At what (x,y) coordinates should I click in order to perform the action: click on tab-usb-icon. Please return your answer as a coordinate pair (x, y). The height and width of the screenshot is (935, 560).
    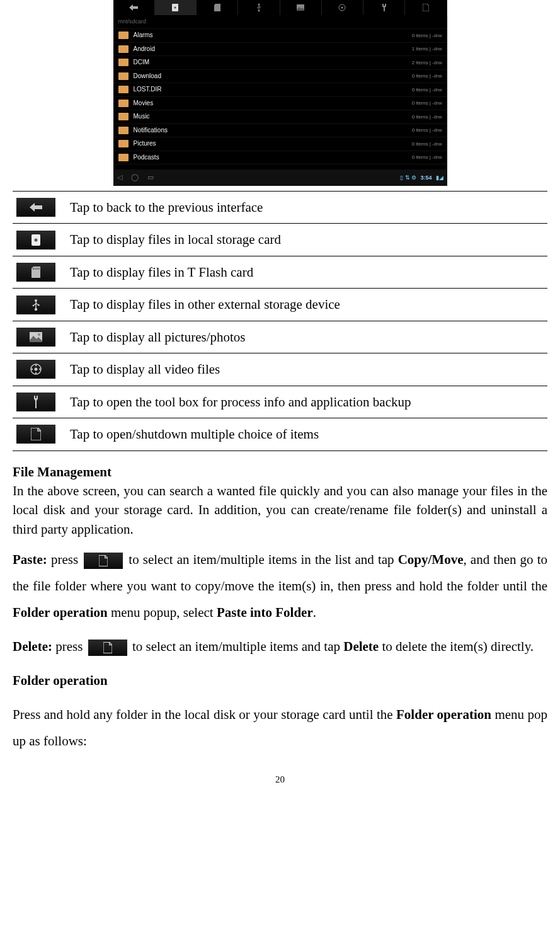
    Looking at the image, I should click on (259, 8).